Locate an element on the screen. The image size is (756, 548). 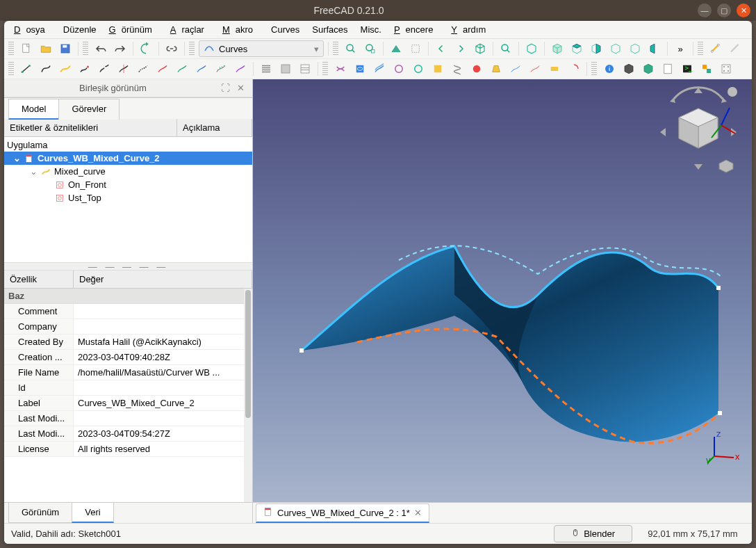
tab-model: Model is located at coordinates (33, 109).